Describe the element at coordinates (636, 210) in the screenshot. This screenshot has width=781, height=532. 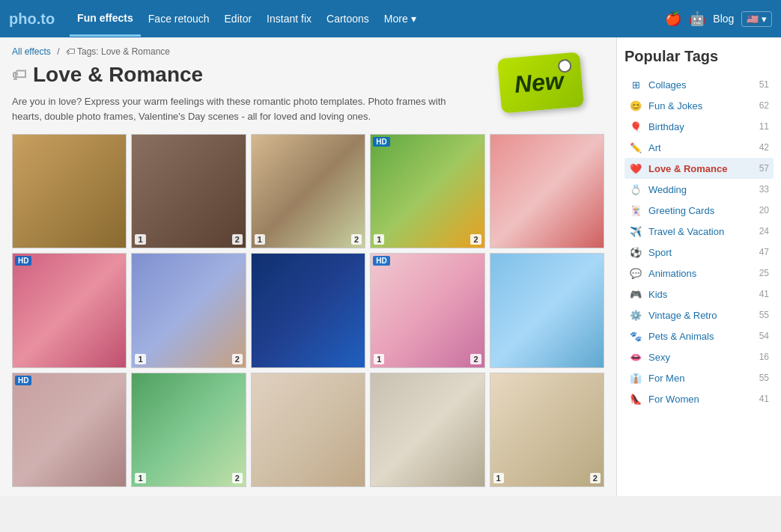
I see `greeting-cards-icon: 🃏` at that location.